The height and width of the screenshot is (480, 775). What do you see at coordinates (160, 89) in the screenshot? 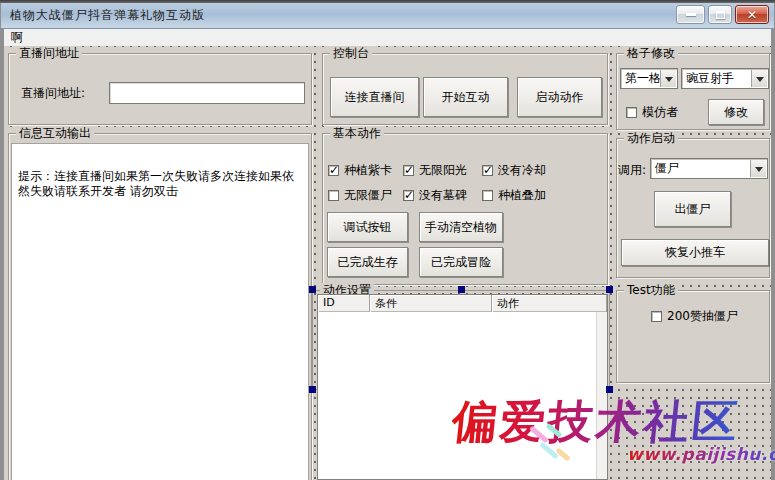
I see `group-live-address: 直播间地址 直播间地址:` at bounding box center [160, 89].